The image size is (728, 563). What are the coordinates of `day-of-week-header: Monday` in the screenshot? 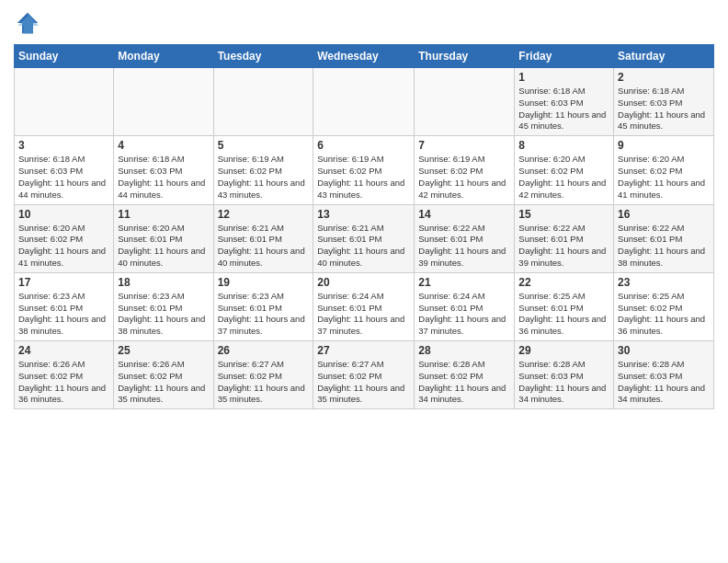 It's located at (164, 57).